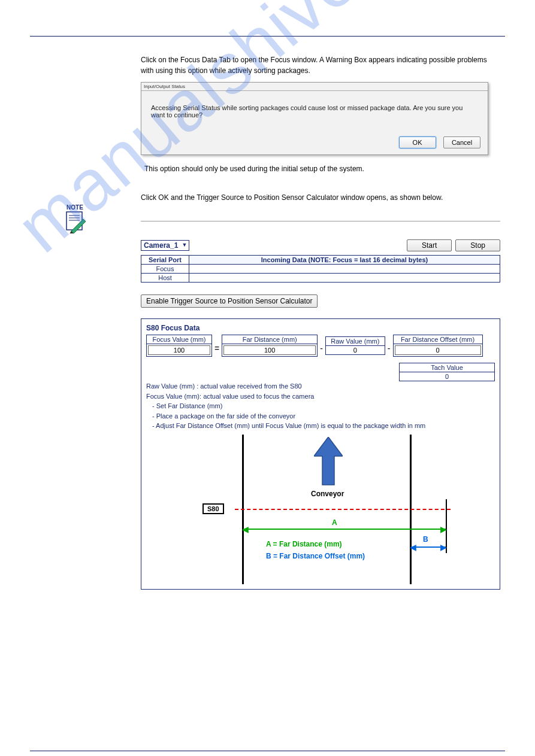 The width and height of the screenshot is (535, 756). What do you see at coordinates (447, 372) in the screenshot?
I see `tach-box: Tach Value 0` at bounding box center [447, 372].